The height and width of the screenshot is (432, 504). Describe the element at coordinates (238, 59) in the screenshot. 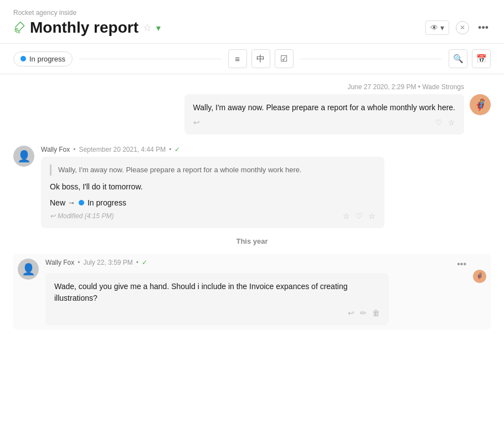

I see `list-view-button: ≡` at that location.